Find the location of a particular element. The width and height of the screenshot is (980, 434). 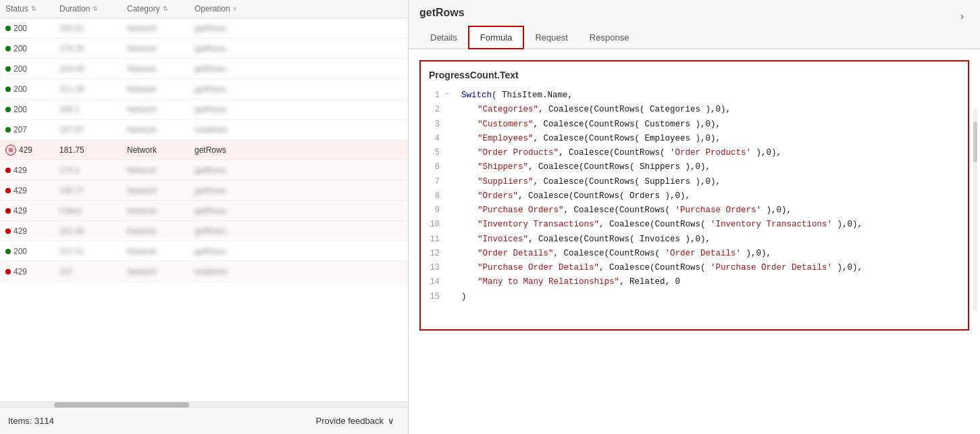

tab-details: Details is located at coordinates (444, 38).